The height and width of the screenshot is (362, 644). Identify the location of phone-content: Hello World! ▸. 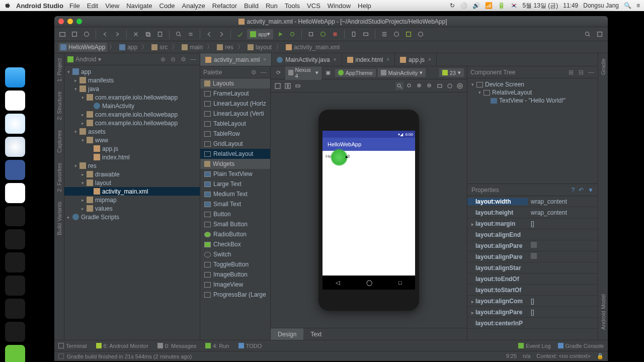
(369, 220).